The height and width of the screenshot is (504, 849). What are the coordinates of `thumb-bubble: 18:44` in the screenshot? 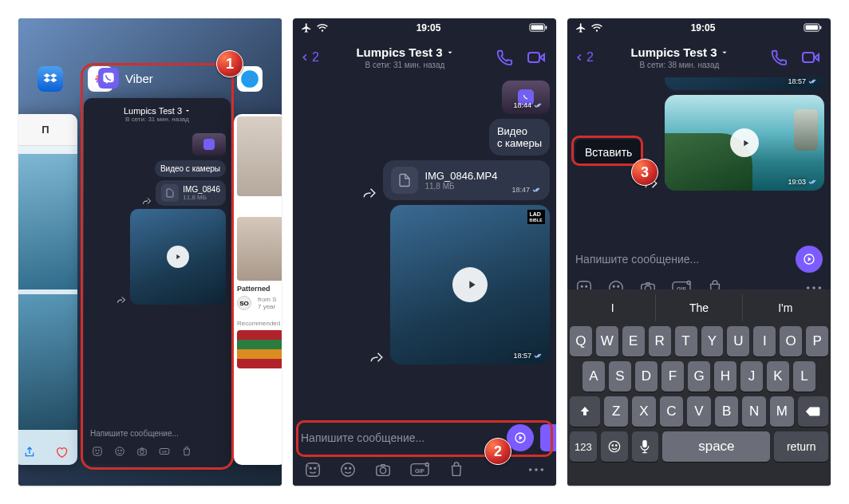 It's located at (526, 97).